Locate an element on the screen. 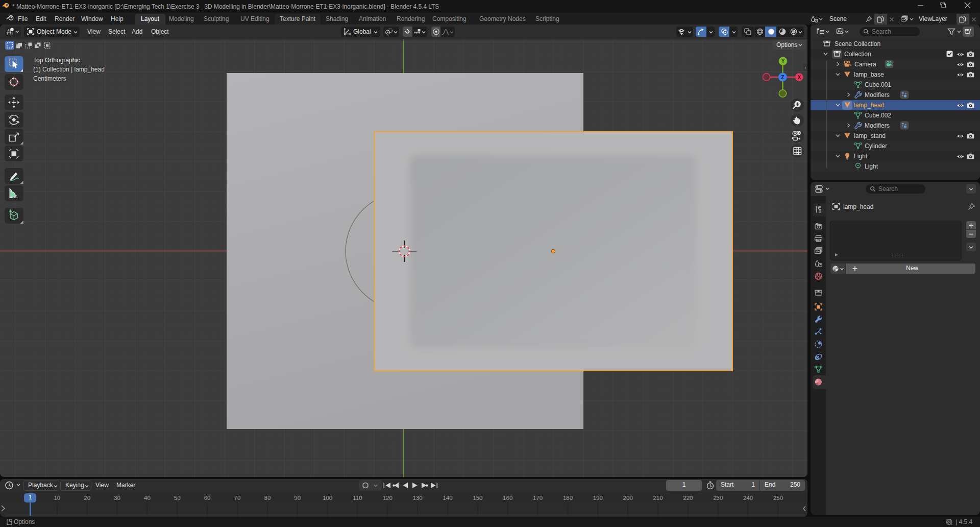  svg-text: 220 is located at coordinates (688, 498).